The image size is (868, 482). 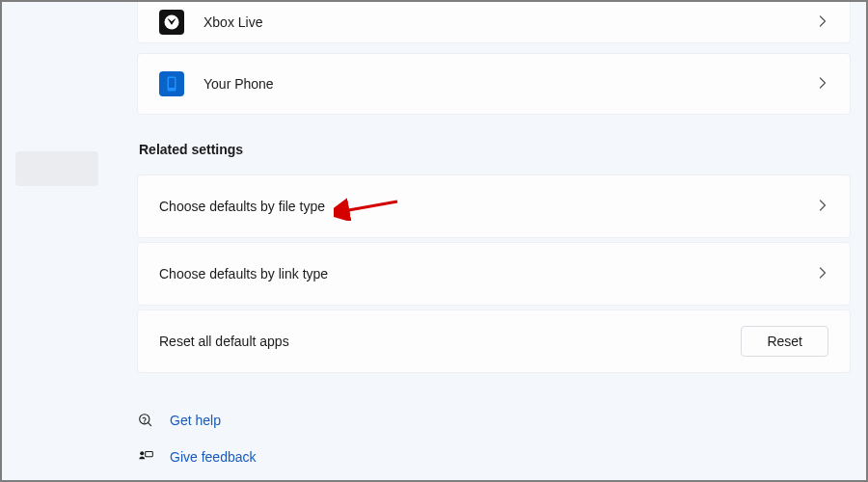 What do you see at coordinates (494, 206) in the screenshot?
I see `related-choose-by-file-type: Choose defaults by file type` at bounding box center [494, 206].